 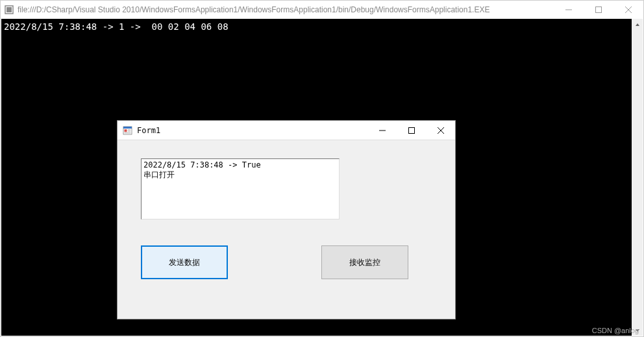 I want to click on send-data-label: 发送数据, so click(x=184, y=262).